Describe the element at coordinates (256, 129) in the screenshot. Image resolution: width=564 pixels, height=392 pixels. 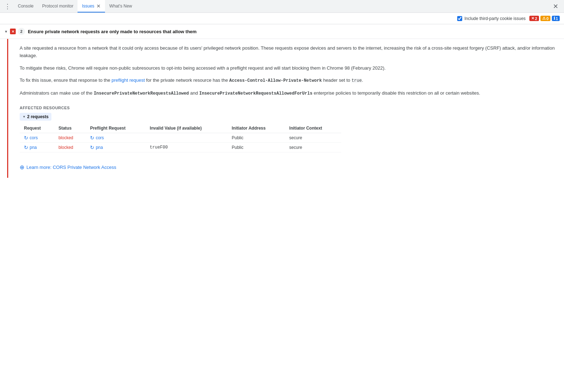
I see `col-header-initiator-address: Initiator Address` at that location.